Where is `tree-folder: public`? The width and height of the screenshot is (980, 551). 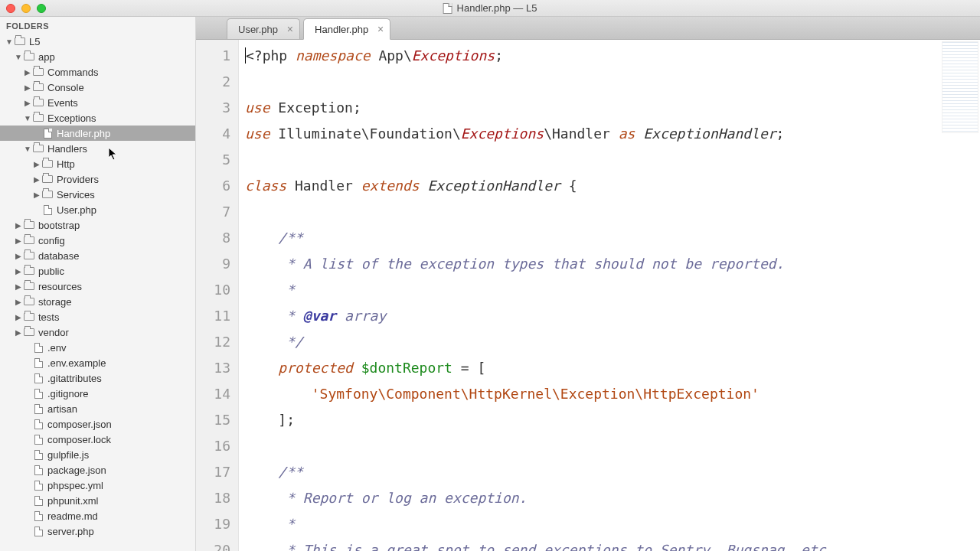 tree-folder: public is located at coordinates (98, 271).